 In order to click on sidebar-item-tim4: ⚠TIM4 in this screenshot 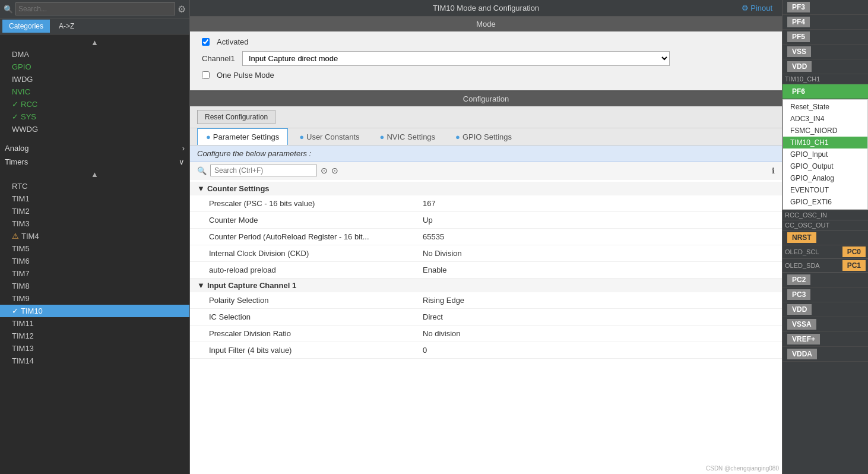, I will do `click(95, 236)`.